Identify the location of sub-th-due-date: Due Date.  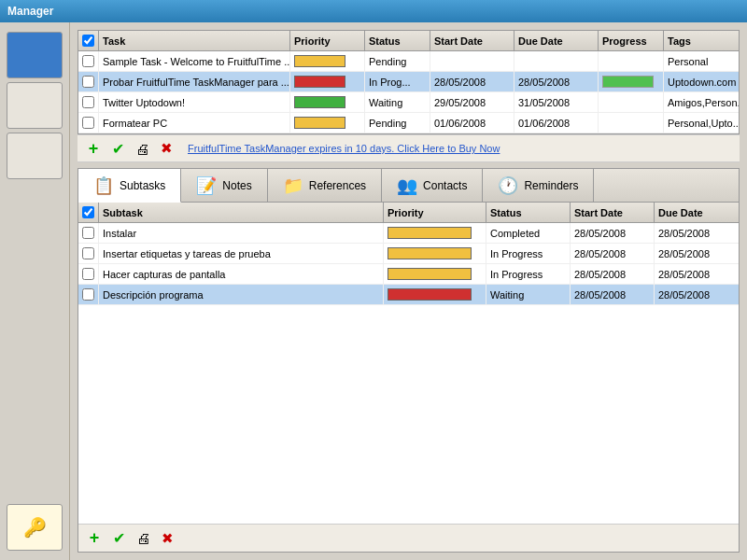
(697, 213).